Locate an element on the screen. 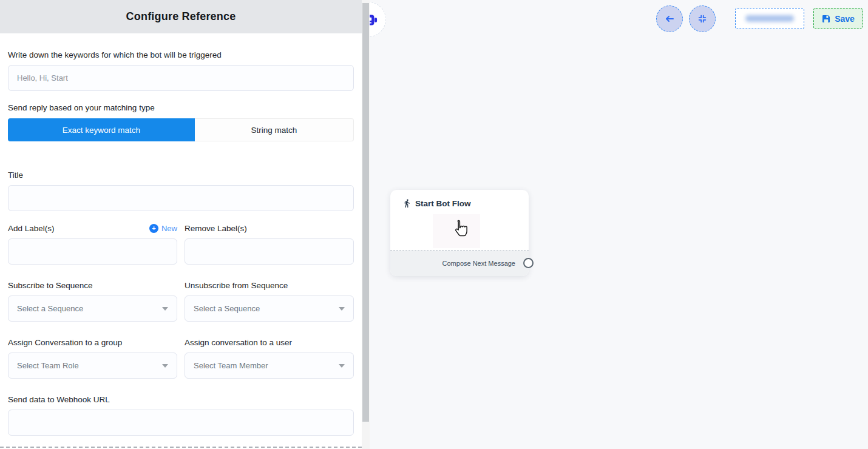  add-labels-col: Add Label(s) + New is located at coordinates (92, 244).